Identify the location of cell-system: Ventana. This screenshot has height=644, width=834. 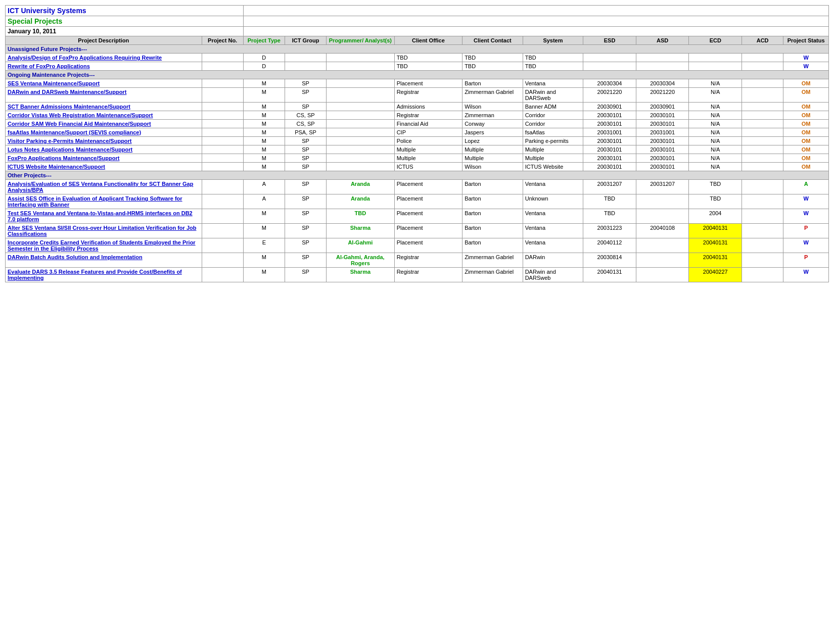
(553, 84).